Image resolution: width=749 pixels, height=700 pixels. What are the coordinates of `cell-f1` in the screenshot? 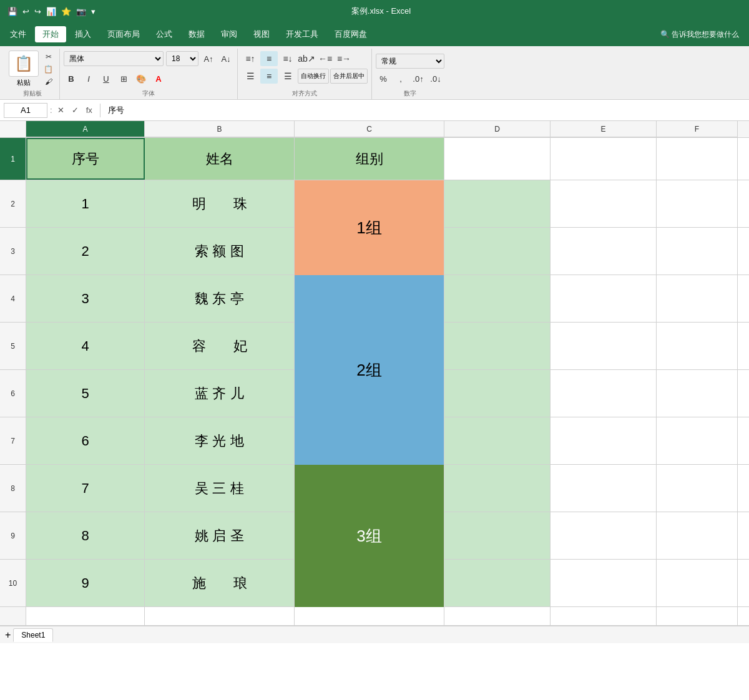 It's located at (697, 158).